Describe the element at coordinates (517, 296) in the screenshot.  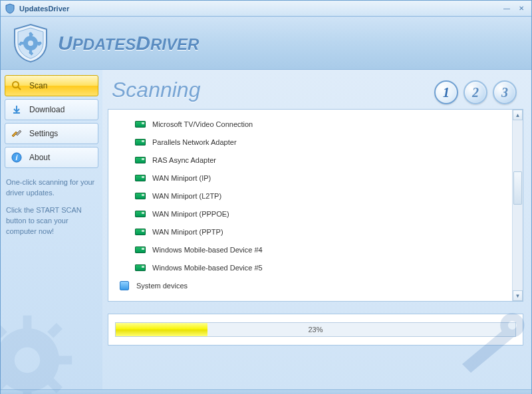
I see `scroll-down-button: ▼` at that location.